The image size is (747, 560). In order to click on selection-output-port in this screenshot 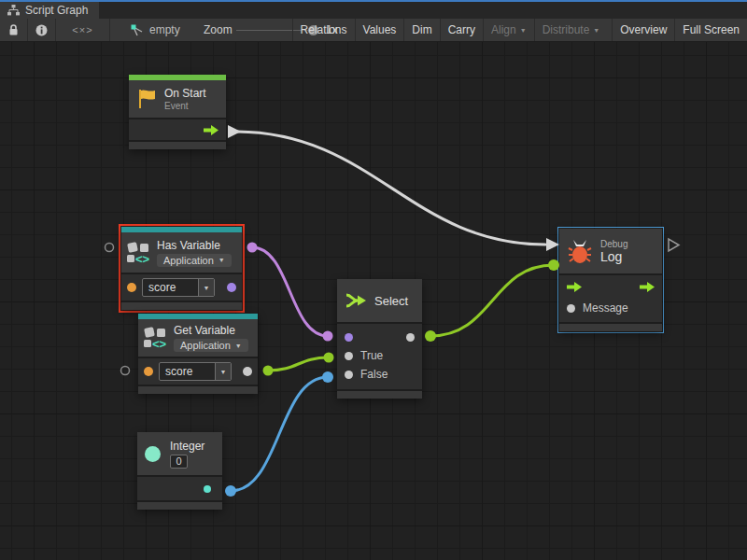, I will do `click(411, 338)`.